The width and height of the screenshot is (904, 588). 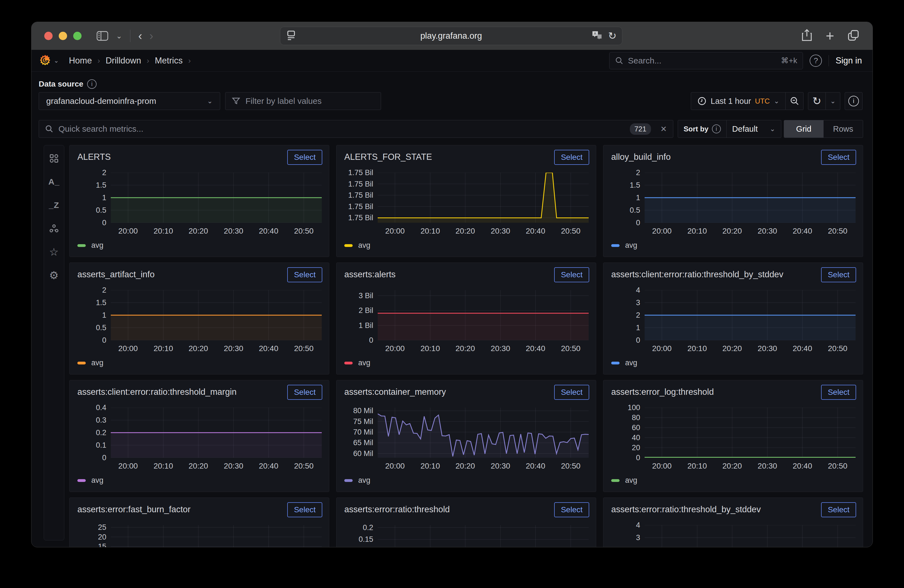 I want to click on tab-overview-icon, so click(x=853, y=36).